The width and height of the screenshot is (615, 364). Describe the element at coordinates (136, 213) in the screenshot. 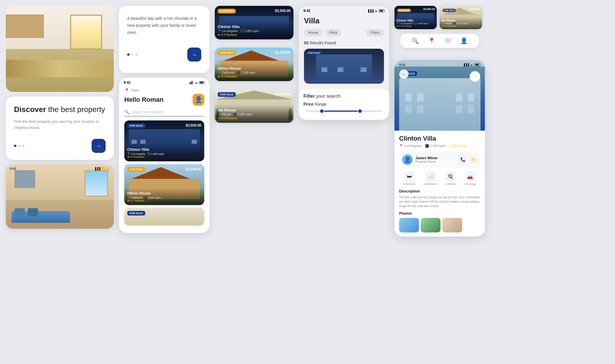

I see `ibe-tag: FOR SALE` at that location.